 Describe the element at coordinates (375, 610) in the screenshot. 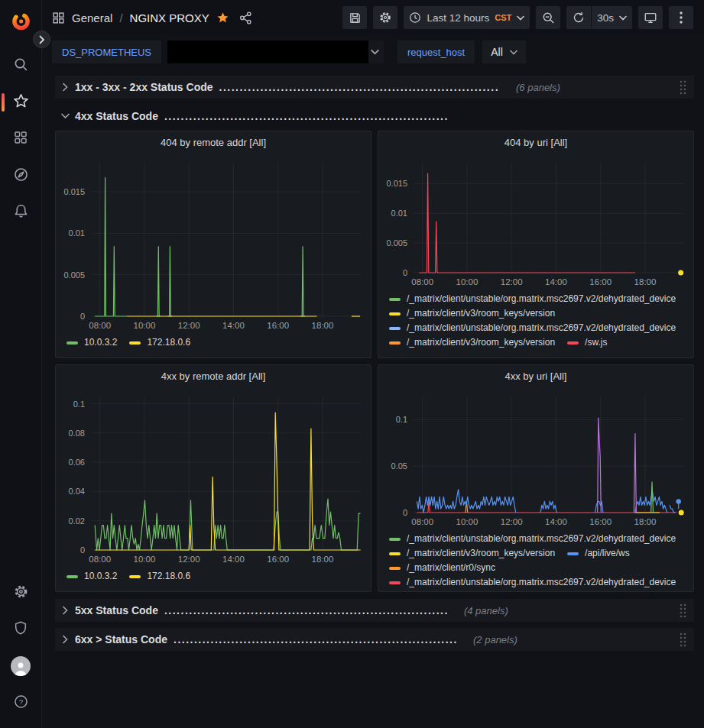

I see `row-header-5xx: 5xx Status Code ........................…` at that location.